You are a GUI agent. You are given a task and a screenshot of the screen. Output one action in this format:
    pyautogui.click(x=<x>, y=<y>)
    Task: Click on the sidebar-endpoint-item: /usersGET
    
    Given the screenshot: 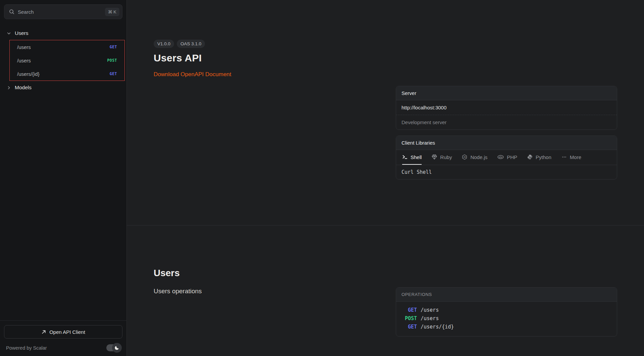 What is the action you would take?
    pyautogui.click(x=67, y=47)
    